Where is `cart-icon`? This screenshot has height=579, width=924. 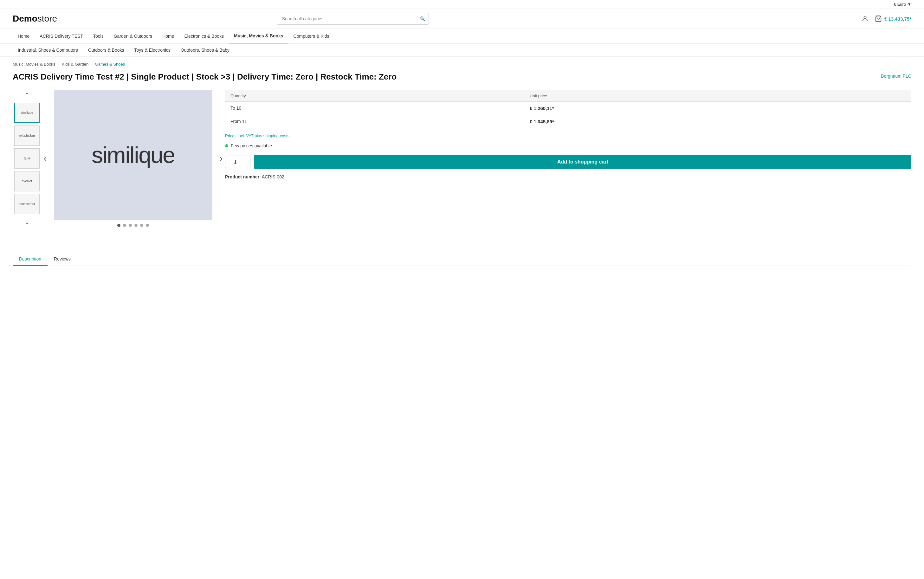 cart-icon is located at coordinates (878, 19).